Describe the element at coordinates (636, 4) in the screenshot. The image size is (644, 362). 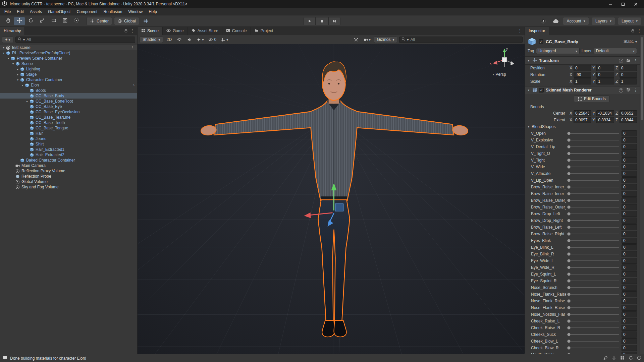
I see `close-button` at that location.